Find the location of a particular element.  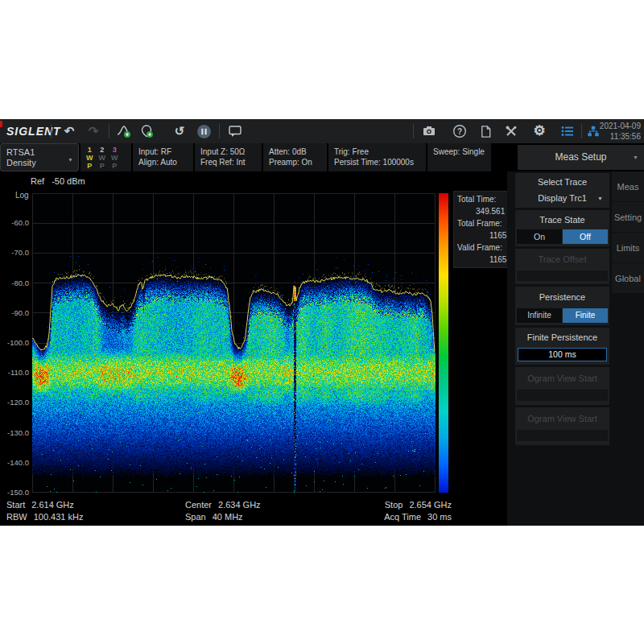

mode-name: RTSA1 is located at coordinates (40, 153).